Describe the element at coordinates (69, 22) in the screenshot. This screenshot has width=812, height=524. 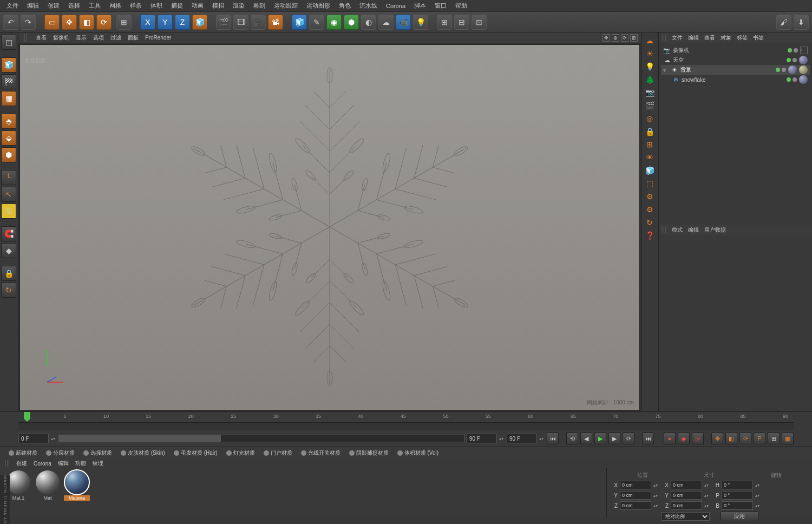
I see `move-tool: ✥` at that location.